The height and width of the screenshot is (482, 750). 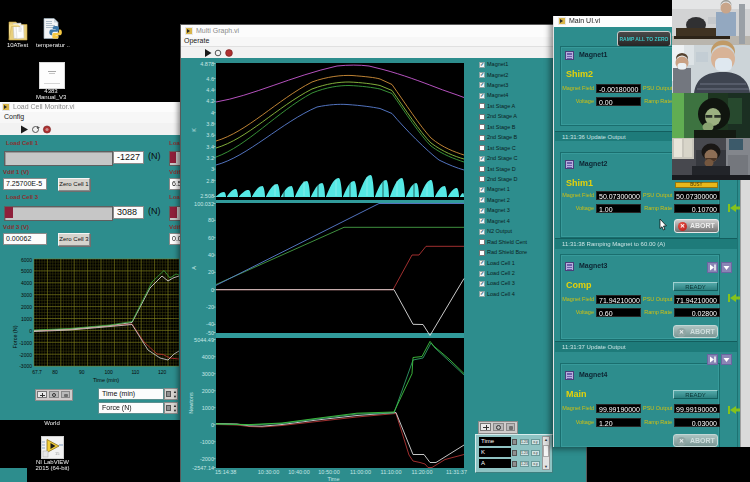 I want to click on svg-text: -40, so click(x=210, y=324).